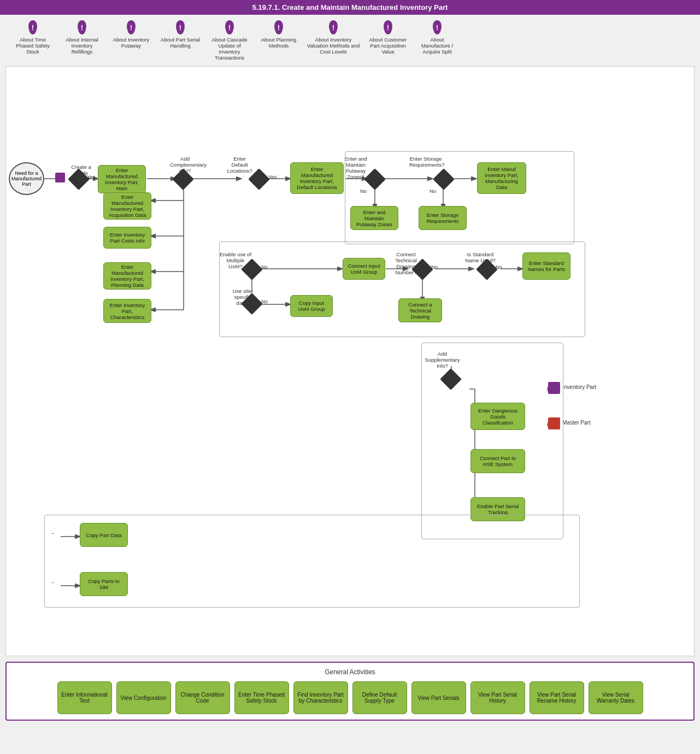 The image size is (700, 754). What do you see at coordinates (180, 43) in the screenshot?
I see `icon-label-3: About Part Serial Handling` at bounding box center [180, 43].